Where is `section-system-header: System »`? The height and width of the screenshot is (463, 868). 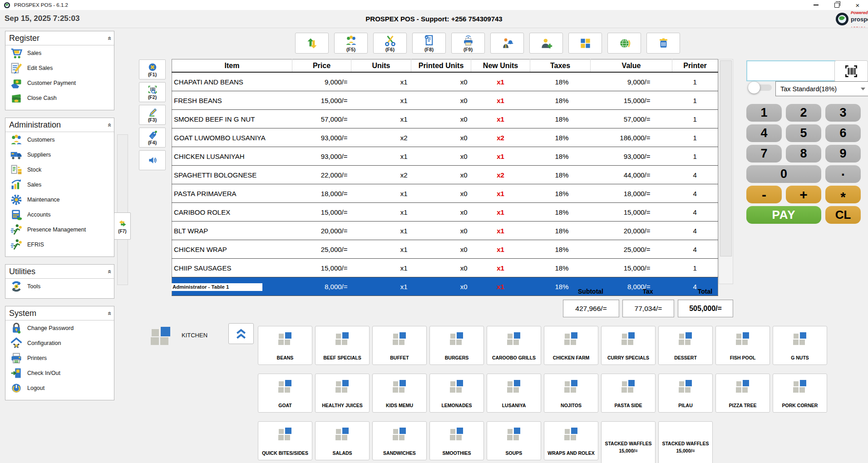
section-system-header: System » is located at coordinates (60, 313).